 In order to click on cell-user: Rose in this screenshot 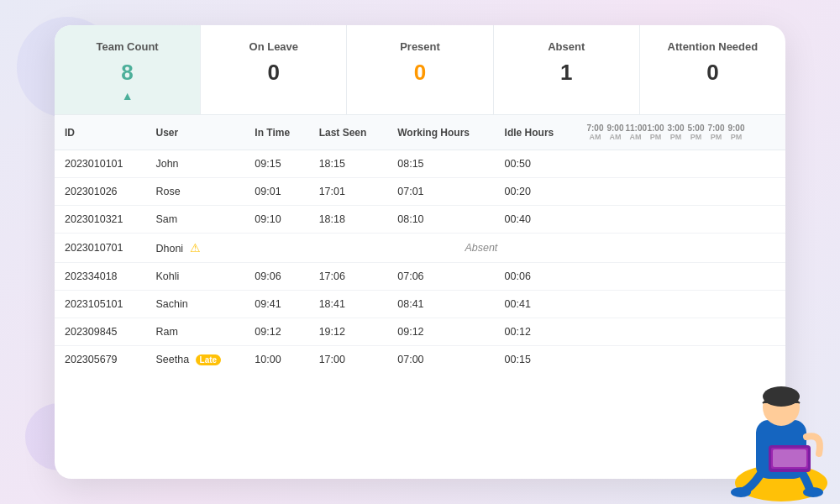, I will do `click(195, 192)`.